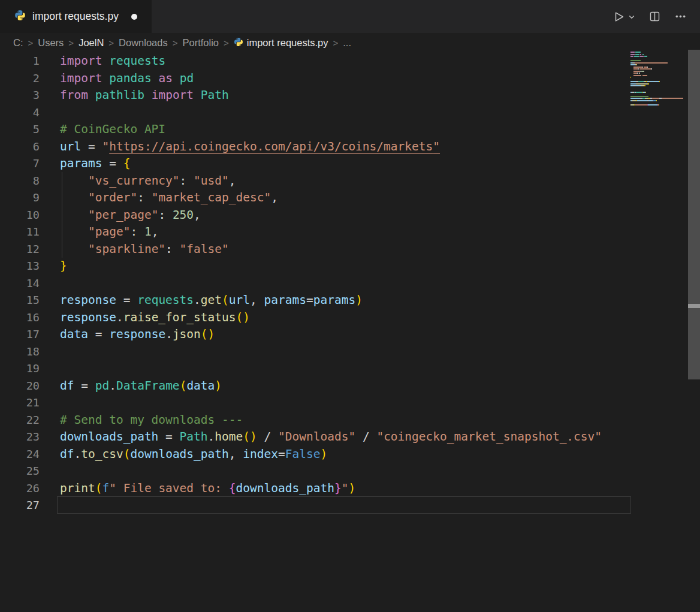  What do you see at coordinates (624, 17) in the screenshot?
I see `run-python-file-button` at bounding box center [624, 17].